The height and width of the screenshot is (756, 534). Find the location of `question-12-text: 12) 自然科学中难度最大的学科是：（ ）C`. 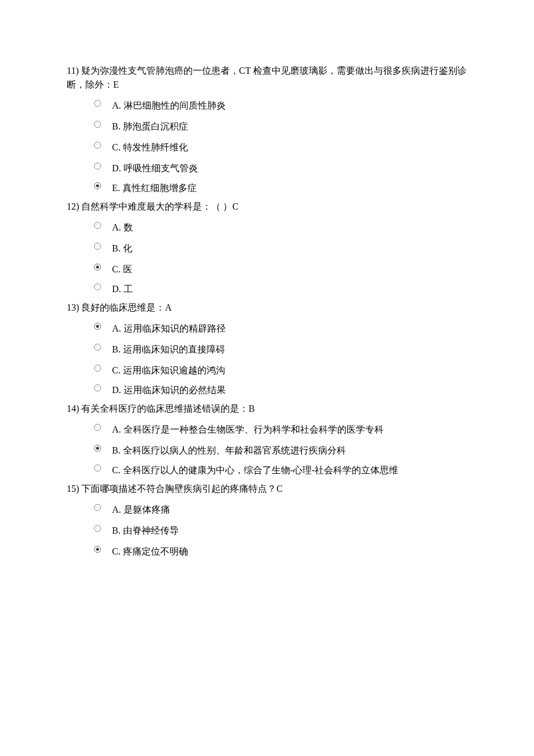

question-12-text: 12) 自然科学中难度最大的学科是：（ ）C is located at coordinates (267, 207).